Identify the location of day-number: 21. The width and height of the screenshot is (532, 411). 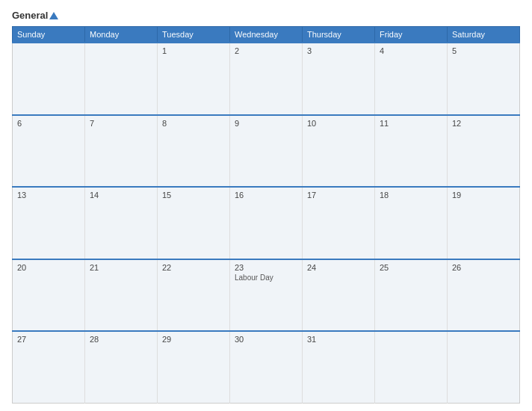
(121, 268).